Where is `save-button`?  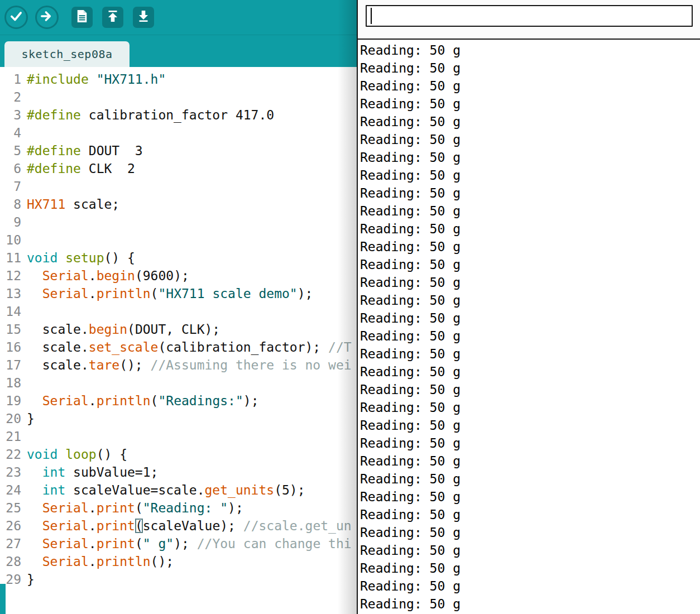
save-button is located at coordinates (143, 17).